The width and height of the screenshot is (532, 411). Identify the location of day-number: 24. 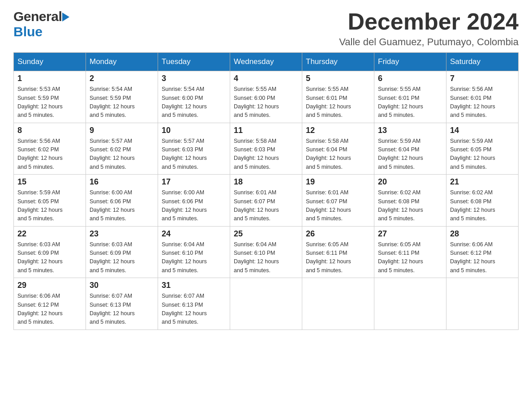
(194, 234).